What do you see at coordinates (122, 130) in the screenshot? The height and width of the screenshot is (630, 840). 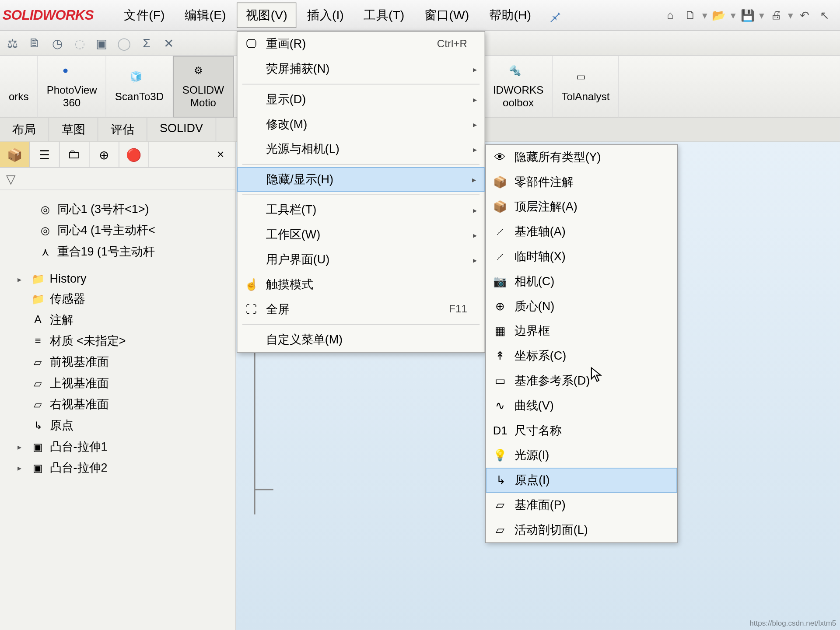 I see `tab-evaluate: 评估` at bounding box center [122, 130].